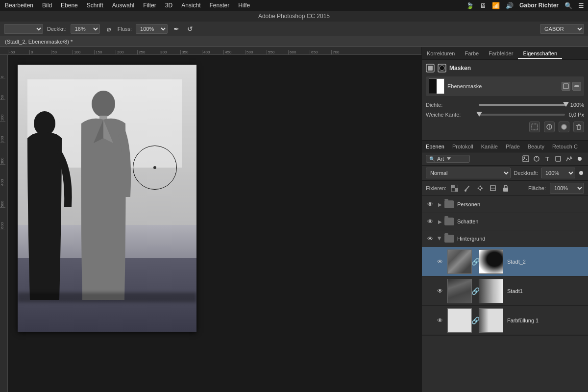 The image size is (588, 392). Describe the element at coordinates (277, 52) in the screenshot. I see `ruler-tick: 550` at that location.